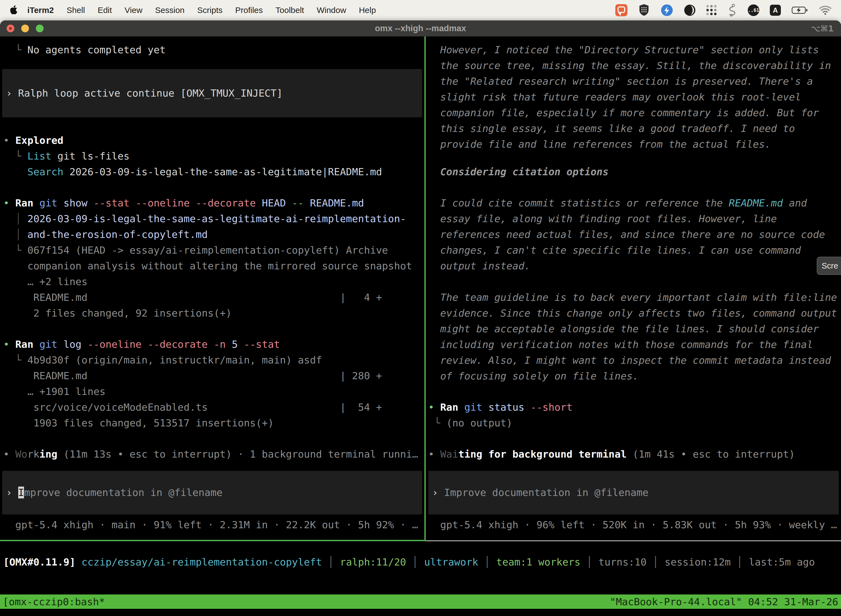 Image resolution: width=841 pixels, height=616 pixels. Describe the element at coordinates (105, 10) in the screenshot. I see `menu-item-edit: Edit` at that location.